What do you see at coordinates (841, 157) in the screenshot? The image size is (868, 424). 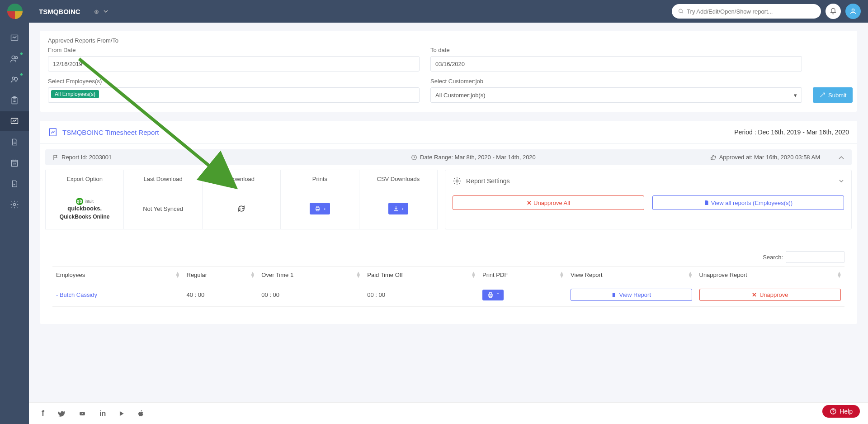 I see `chevron-up-icon` at bounding box center [841, 157].